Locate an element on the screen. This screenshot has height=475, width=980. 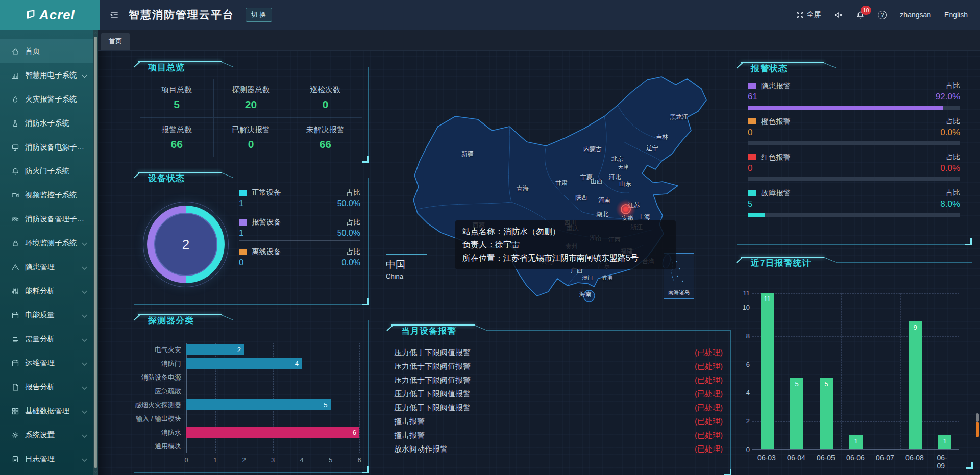
sidebar-item-0: 首页 is located at coordinates (47, 51).